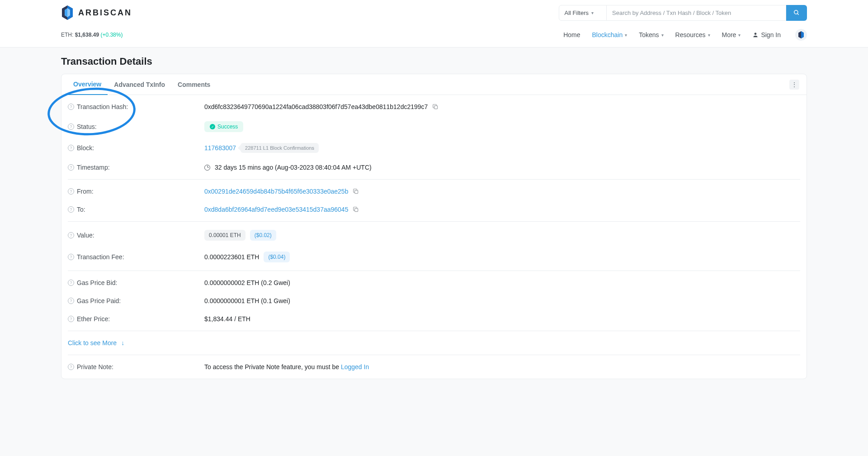 This screenshot has width=868, height=456. I want to click on logged-in-link: Logged In, so click(355, 367).